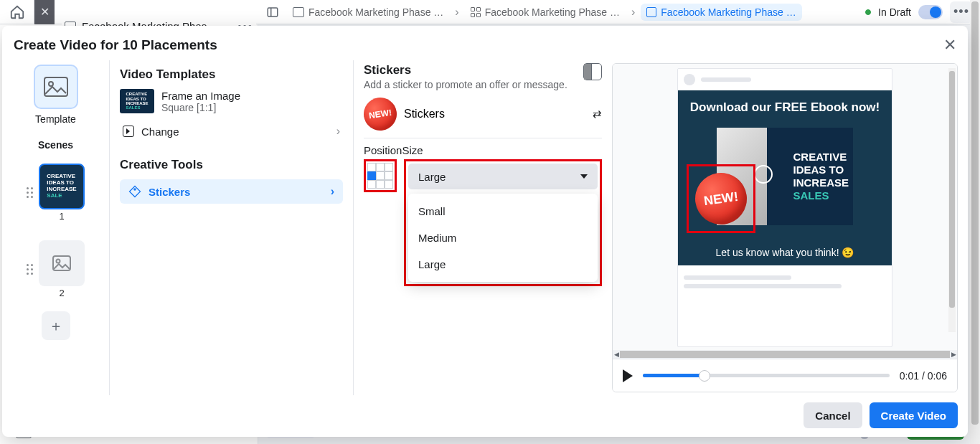  Describe the element at coordinates (62, 293) in the screenshot. I see `scene-2-number: 2` at that location.